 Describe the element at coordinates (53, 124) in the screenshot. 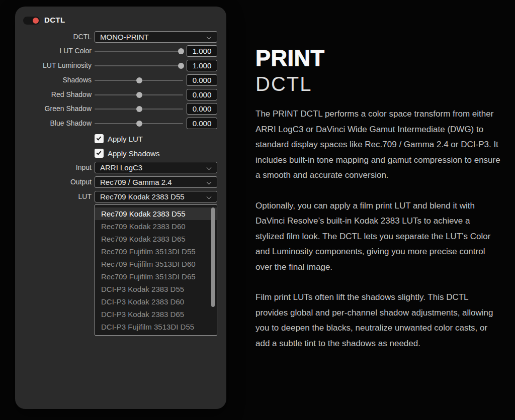

I see `slider-label: Blue Shadow` at that location.